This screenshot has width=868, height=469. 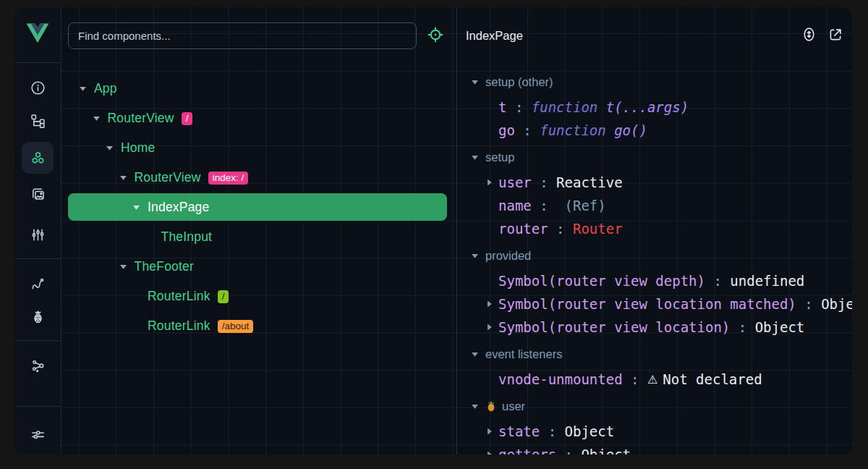 What do you see at coordinates (655, 229) in the screenshot?
I see `property-row: router : Router` at bounding box center [655, 229].